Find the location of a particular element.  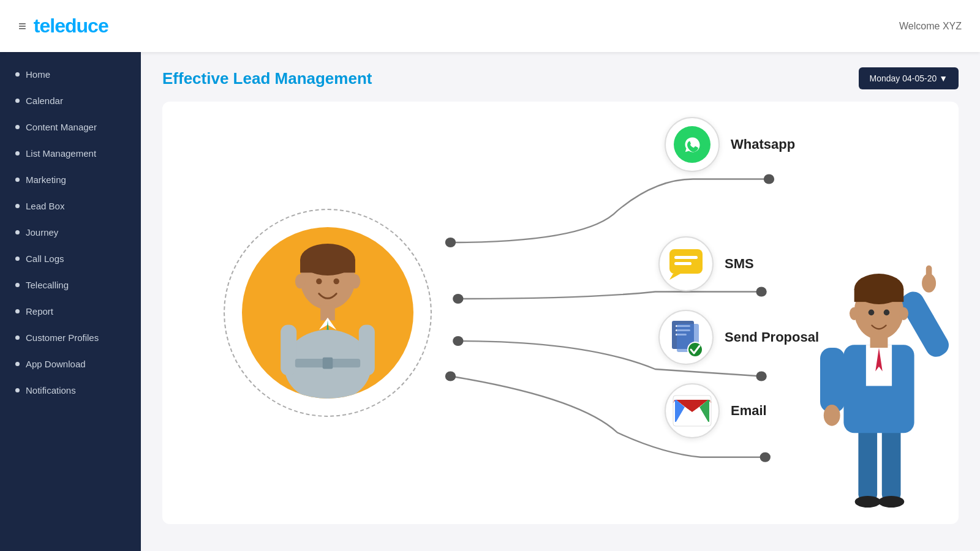

sidebar-label-journey: Journey is located at coordinates (42, 233).